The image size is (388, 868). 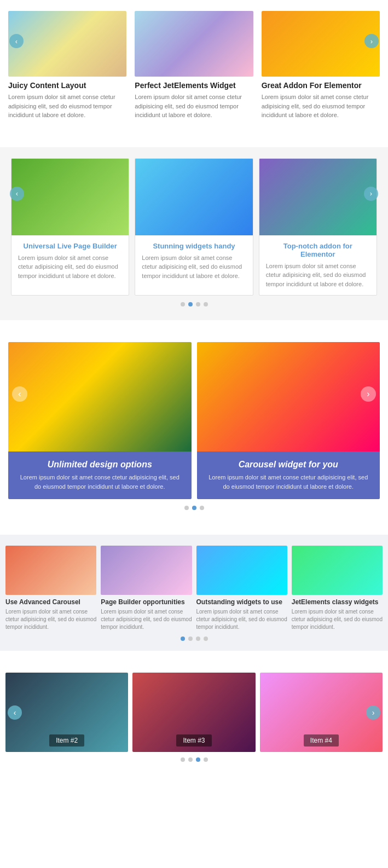 What do you see at coordinates (194, 227) in the screenshot?
I see `card-bordered-1: Stunning widgets handy Lorem ipsum dolor…` at bounding box center [194, 227].